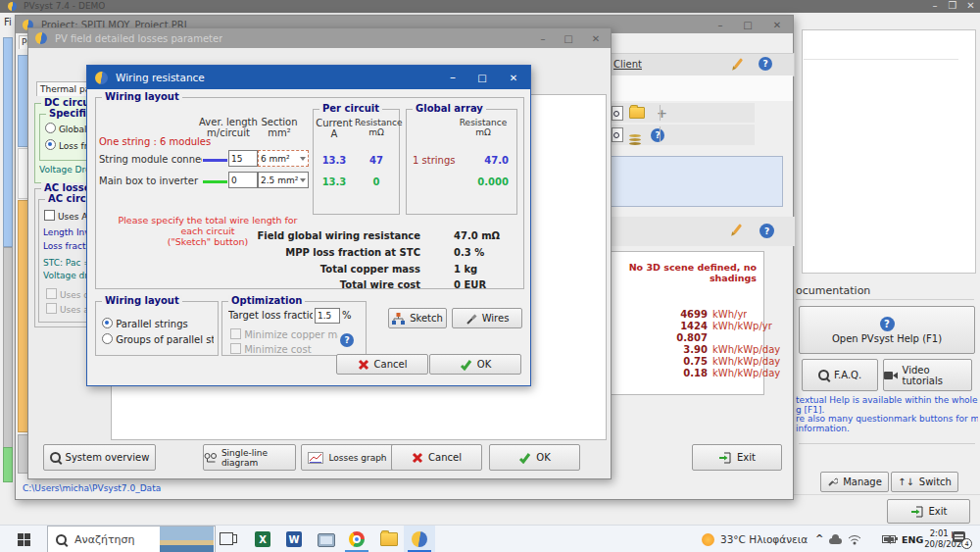 This screenshot has height=552, width=980. Describe the element at coordinates (283, 159) in the screenshot. I see `row1-section-select: 6 mm²` at that location.